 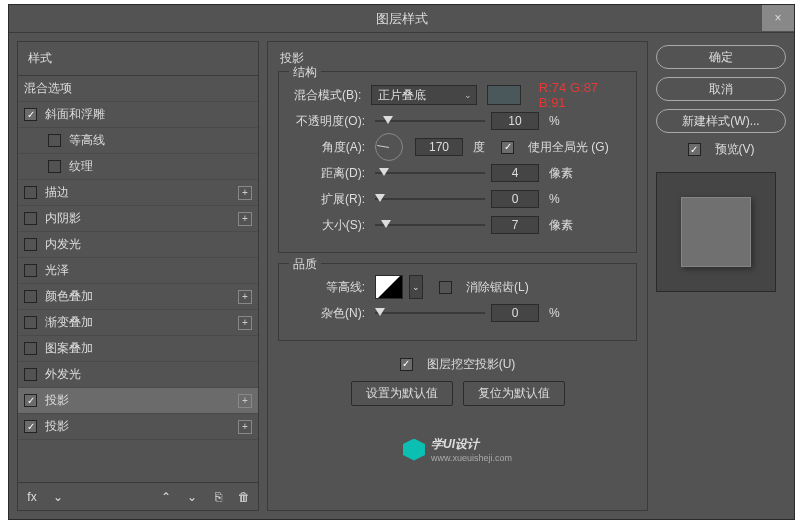 I want to click on preview-checkbox, so click(x=694, y=150).